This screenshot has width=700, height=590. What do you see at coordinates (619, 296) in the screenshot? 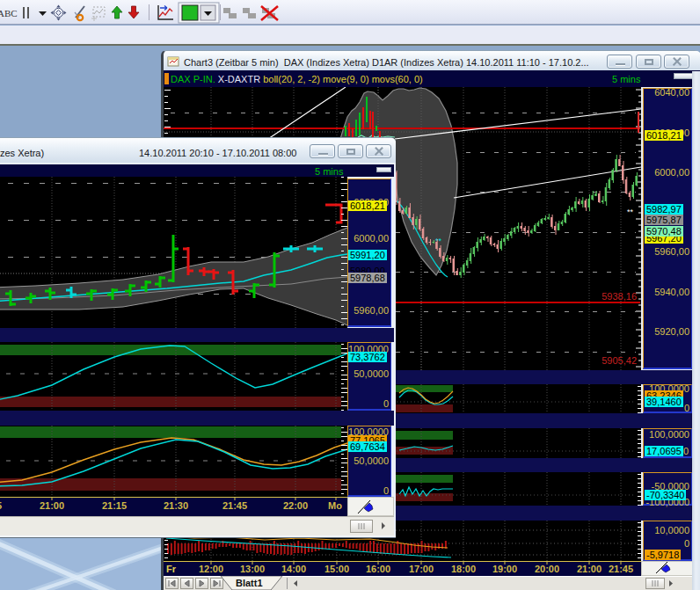
I see `svg-text: 5938,16` at bounding box center [619, 296].